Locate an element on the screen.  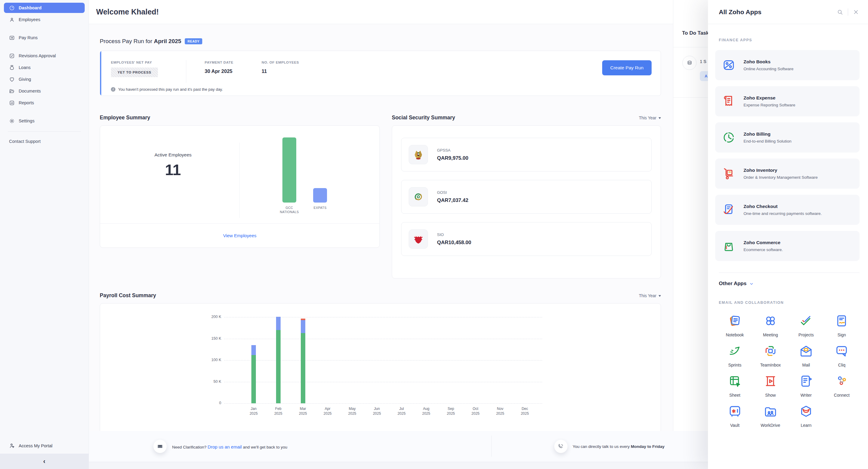
mail-icon is located at coordinates (806, 351).